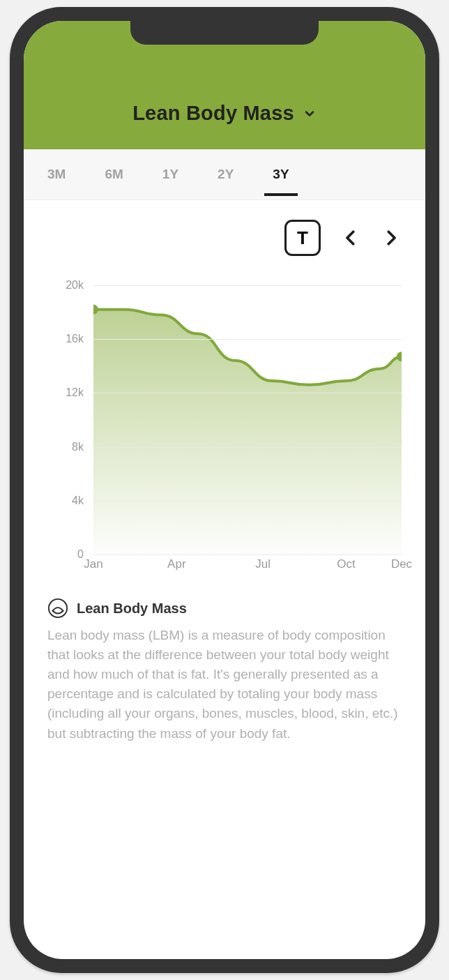 This screenshot has height=980, width=449. What do you see at coordinates (56, 174) in the screenshot?
I see `tab-label: 3M` at bounding box center [56, 174].